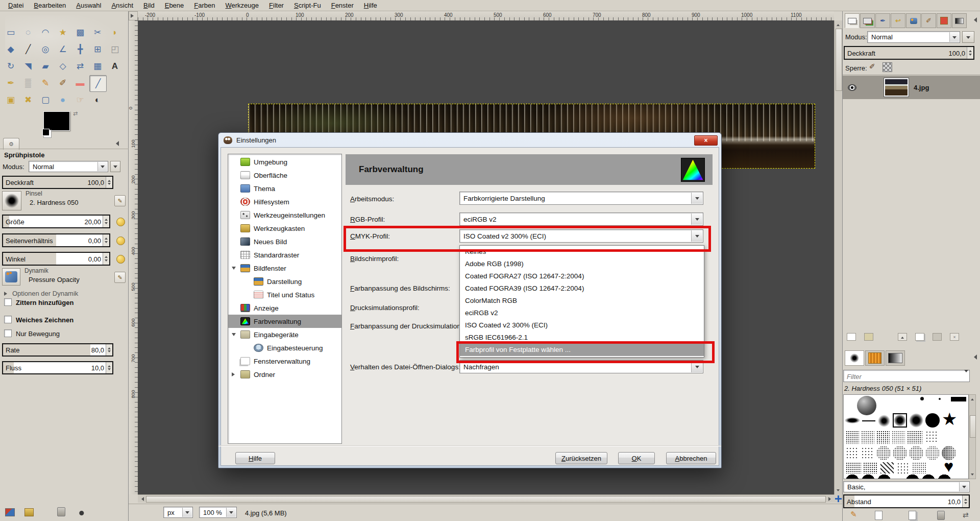 This screenshot has height=521, width=980. I want to click on rate-slider: Rate 80,0, so click(58, 350).